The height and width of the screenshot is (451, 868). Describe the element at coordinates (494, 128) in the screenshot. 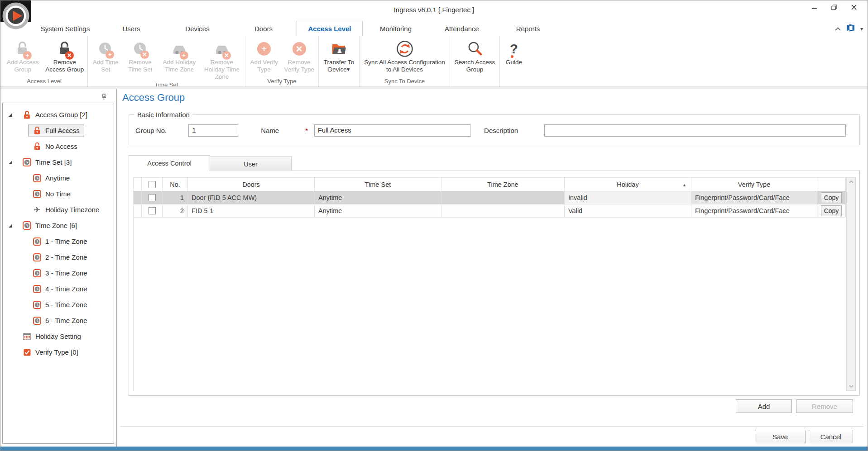

I see `basic-information-section: Basic Information Group No. Name * Descr…` at that location.